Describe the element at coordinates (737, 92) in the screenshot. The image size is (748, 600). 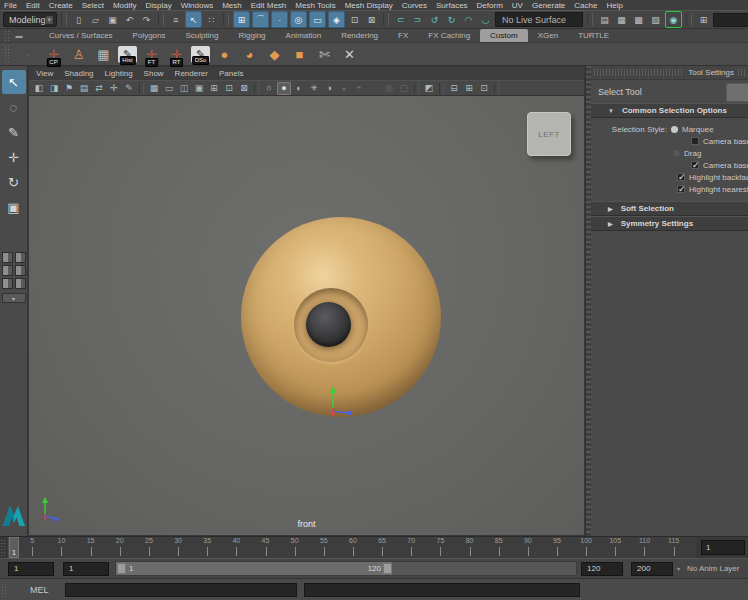
I see `reset-tool-button` at that location.